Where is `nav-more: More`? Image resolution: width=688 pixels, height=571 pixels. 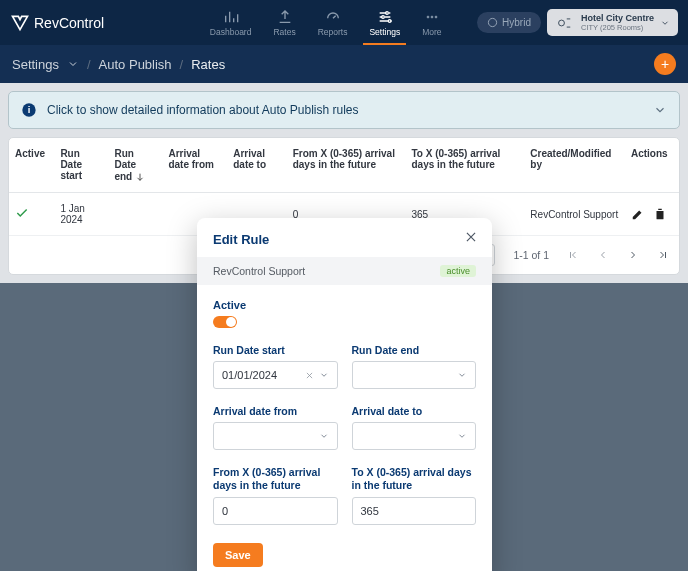 nav-more: More is located at coordinates (432, 23).